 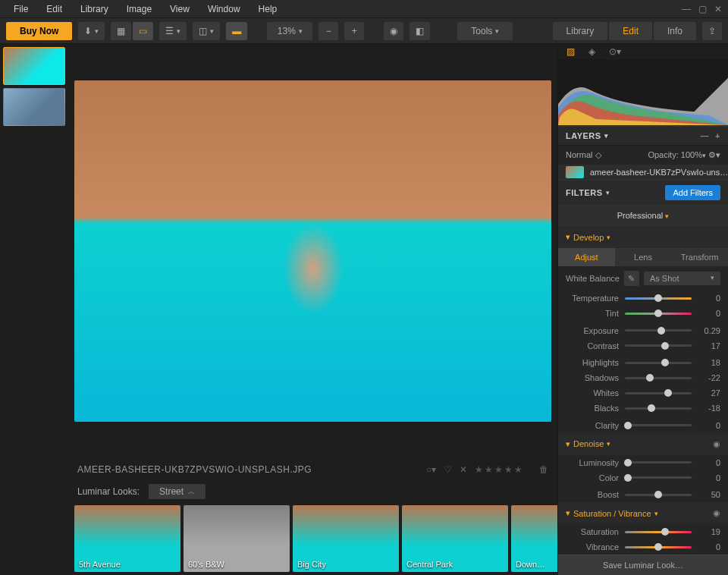 What do you see at coordinates (463, 470) in the screenshot?
I see `reject-icon: ✕` at bounding box center [463, 470].